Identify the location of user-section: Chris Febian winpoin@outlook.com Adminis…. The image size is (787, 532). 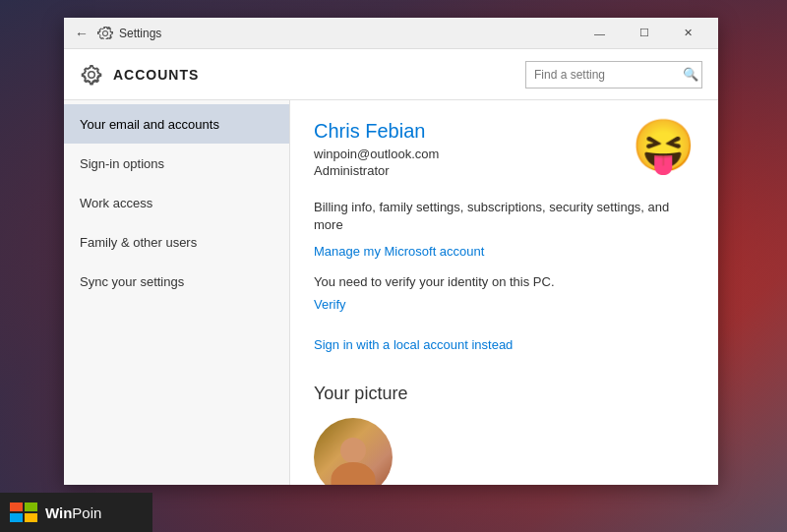
(504, 151).